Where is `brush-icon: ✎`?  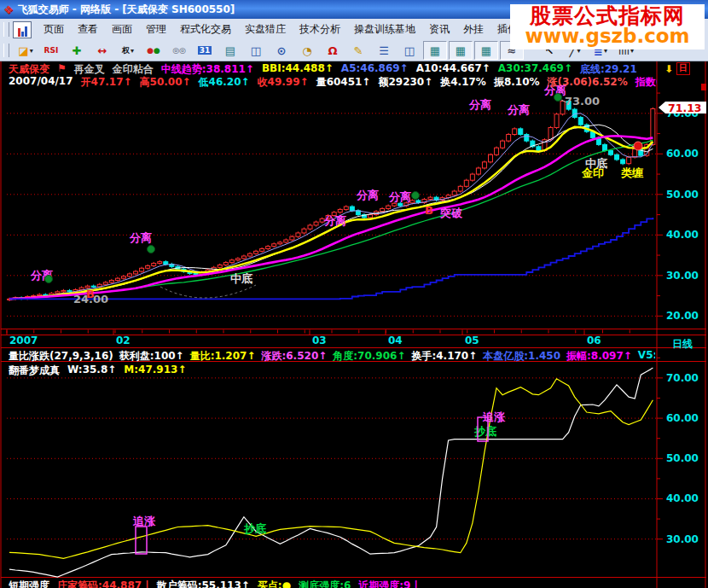 brush-icon: ✎ is located at coordinates (358, 50).